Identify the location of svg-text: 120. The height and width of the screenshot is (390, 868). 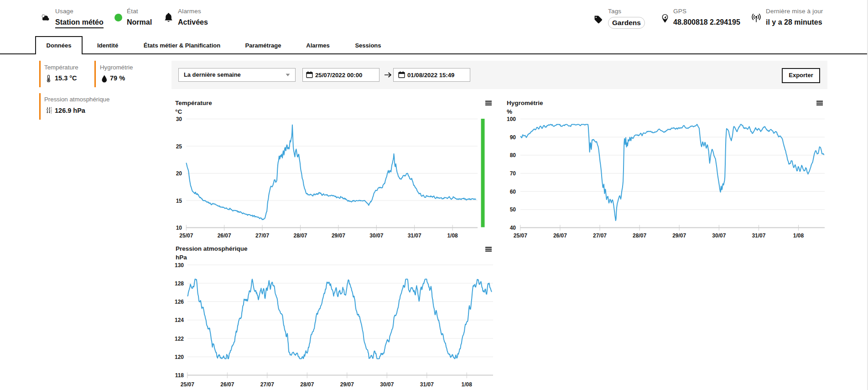
(179, 357).